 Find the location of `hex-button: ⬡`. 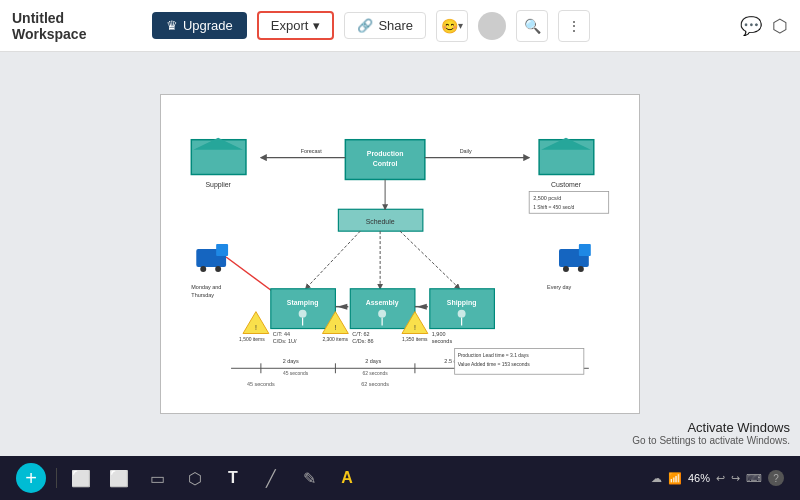

hex-button: ⬡ is located at coordinates (195, 478).